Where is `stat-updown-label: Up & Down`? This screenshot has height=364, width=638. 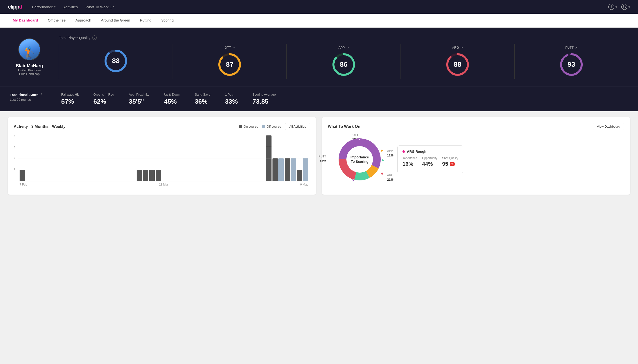
stat-updown-label: Up & Down is located at coordinates (172, 94).